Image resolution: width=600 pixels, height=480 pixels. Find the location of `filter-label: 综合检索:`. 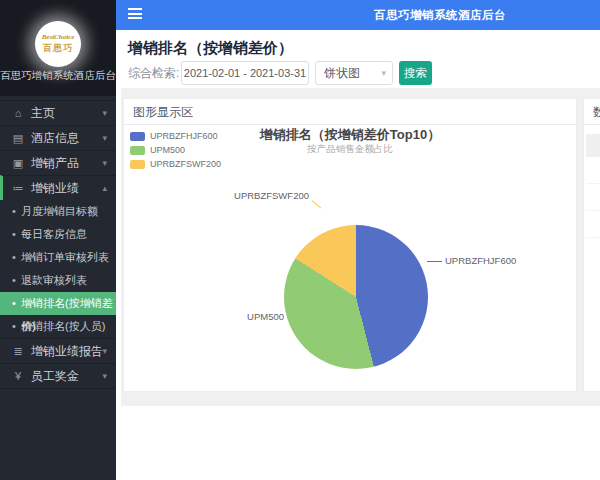

filter-label: 综合检索: is located at coordinates (154, 74).